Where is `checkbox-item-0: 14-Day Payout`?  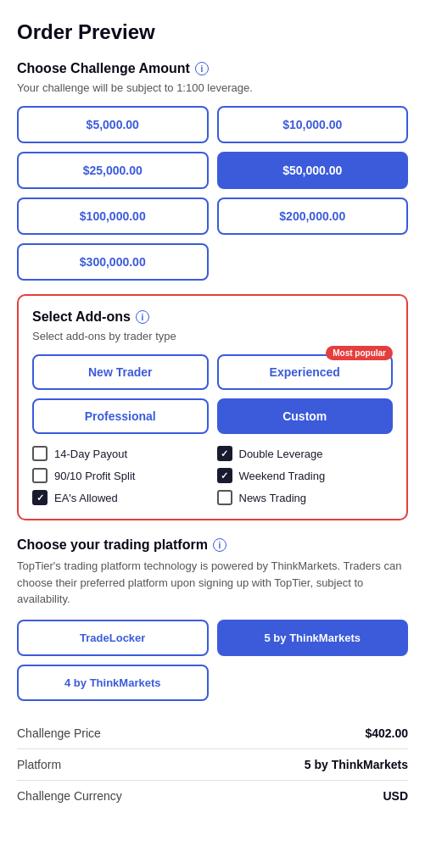
checkbox-item-0: 14-Day Payout is located at coordinates (120, 453).